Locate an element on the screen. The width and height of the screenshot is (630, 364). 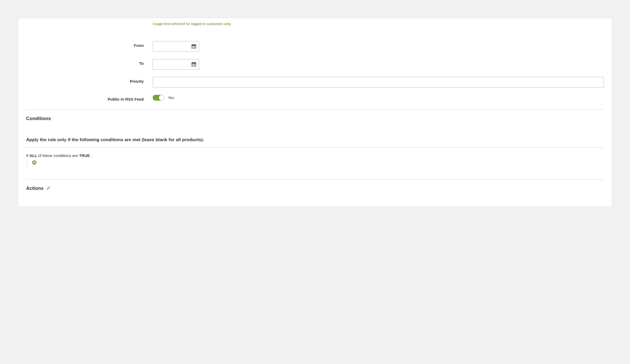
from-row: From is located at coordinates (315, 46).